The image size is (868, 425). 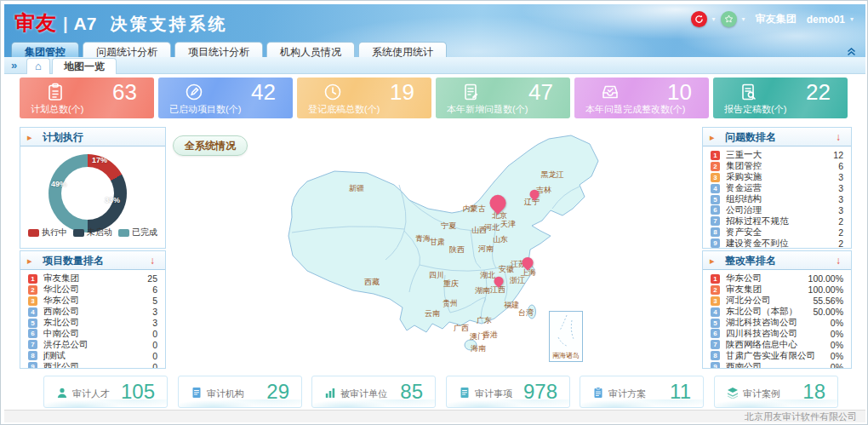 I want to click on rank-row: 3 河北分公司 55.56%, so click(x=777, y=302).